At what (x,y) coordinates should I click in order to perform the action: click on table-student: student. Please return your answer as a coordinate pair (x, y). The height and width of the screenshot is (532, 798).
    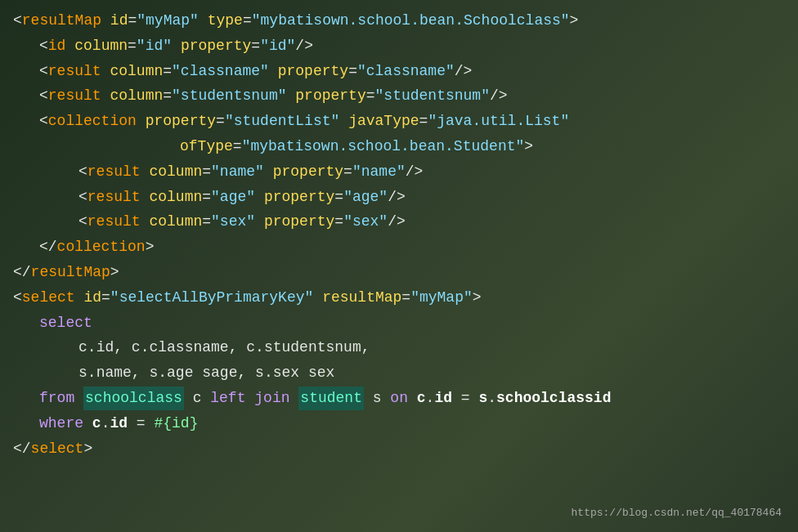
    Looking at the image, I should click on (331, 399).